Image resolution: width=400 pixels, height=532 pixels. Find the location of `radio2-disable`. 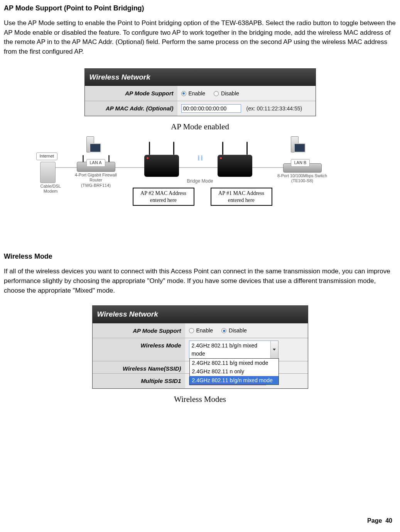

radio2-disable is located at coordinates (224, 330).